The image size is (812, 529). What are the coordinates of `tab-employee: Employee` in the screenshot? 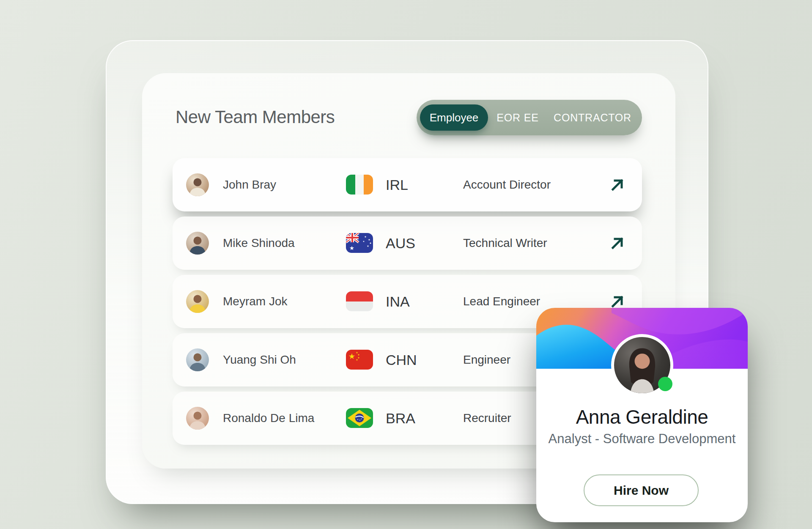 It's located at (454, 118).